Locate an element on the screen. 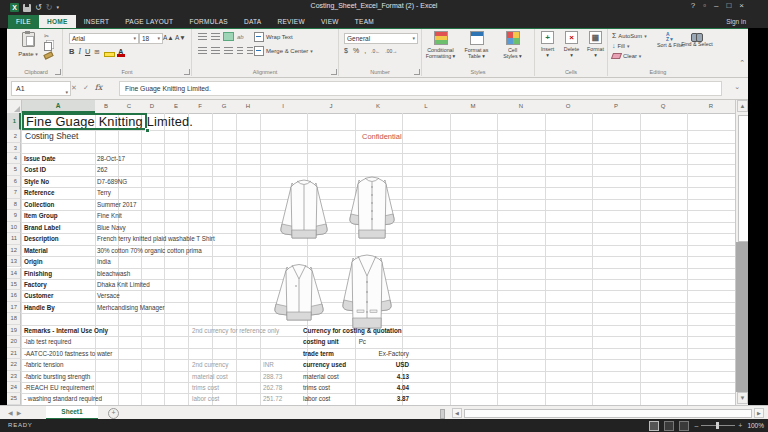 Image resolution: width=768 pixels, height=432 pixels. grid-cell: Ex-Factory is located at coordinates (394, 354).